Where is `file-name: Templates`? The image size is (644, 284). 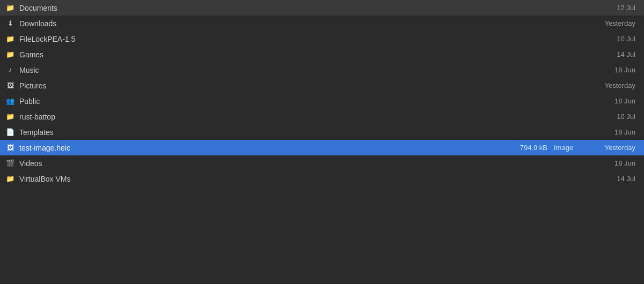 file-name: Templates is located at coordinates (262, 132).